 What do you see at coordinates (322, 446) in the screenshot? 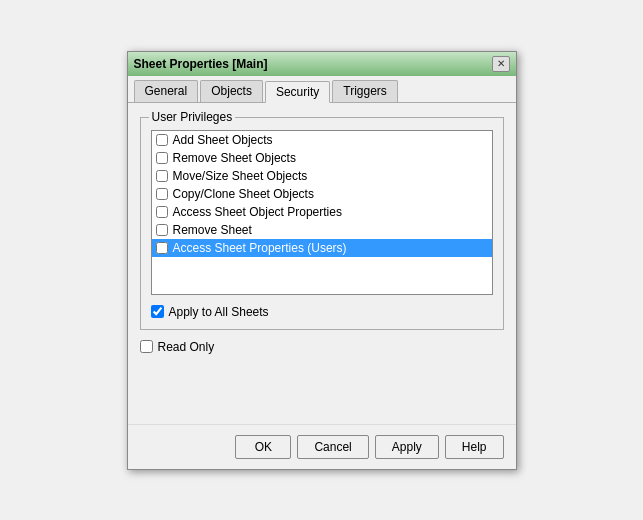
I see `button-bar: OK Cancel Apply Help` at bounding box center [322, 446].